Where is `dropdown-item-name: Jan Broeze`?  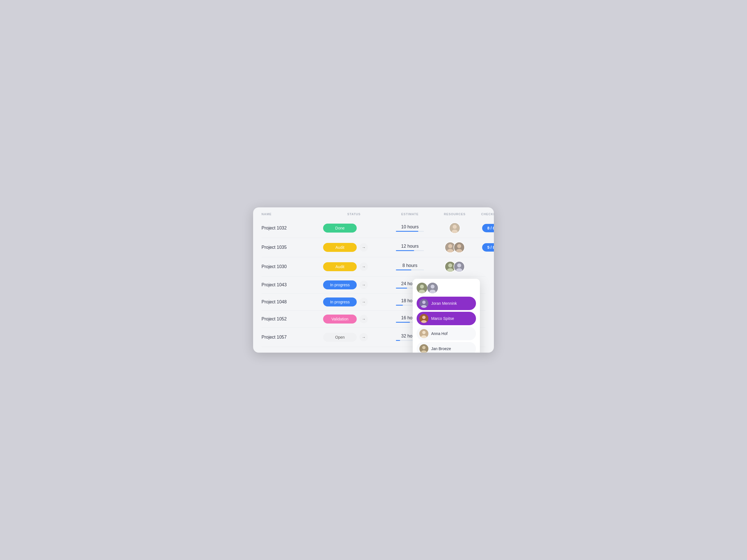 dropdown-item-name: Jan Broeze is located at coordinates (441, 349).